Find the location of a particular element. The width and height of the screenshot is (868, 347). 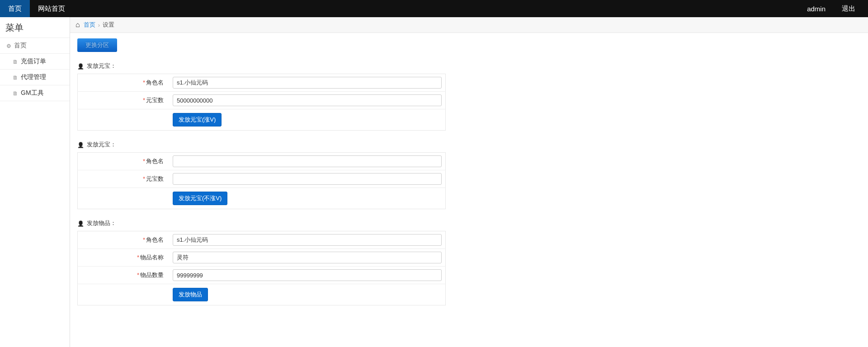

nav-logout: 退出 is located at coordinates (849, 9).